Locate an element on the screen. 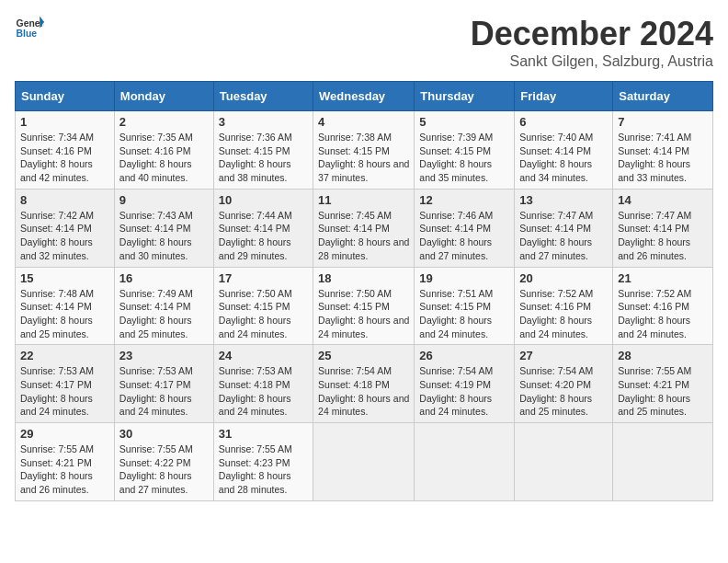  calendar-cell: 11Sunrise: 7:45 AMSunset: 4:14 PMDayligh… is located at coordinates (364, 228).